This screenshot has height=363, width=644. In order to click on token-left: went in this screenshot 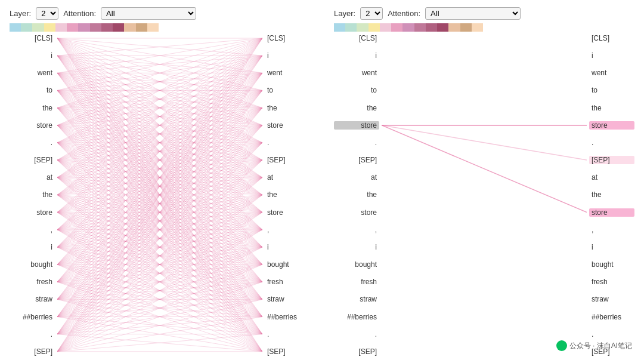, I will do `click(32, 73)`.